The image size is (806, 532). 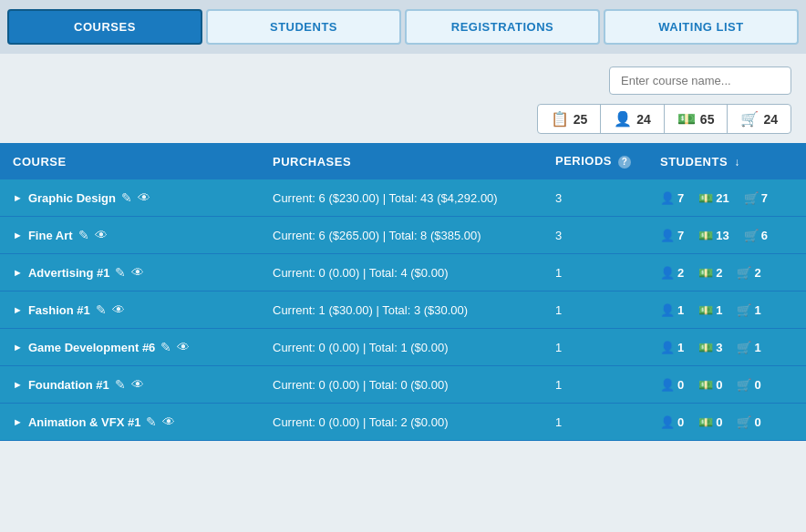 What do you see at coordinates (706, 310) in the screenshot?
I see `revenue-icon-3: 💵` at bounding box center [706, 310].